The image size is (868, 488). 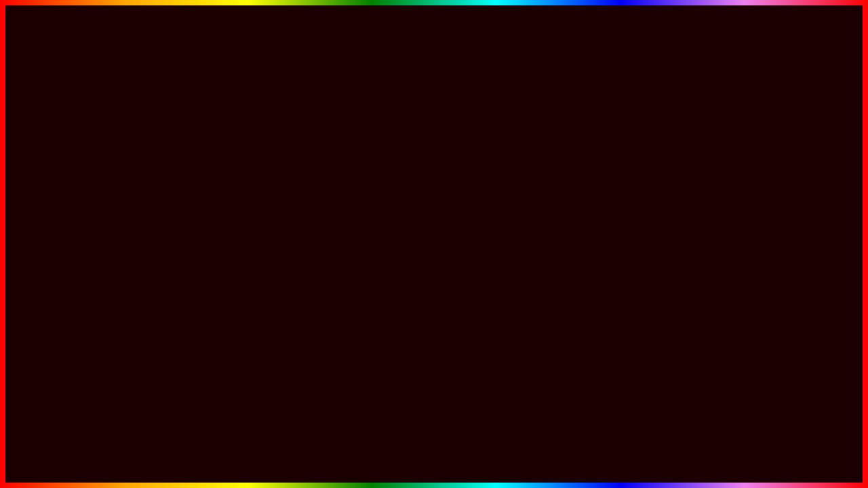 What do you see at coordinates (481, 248) in the screenshot?
I see `panel-front-discord-btn: Discord` at bounding box center [481, 248].